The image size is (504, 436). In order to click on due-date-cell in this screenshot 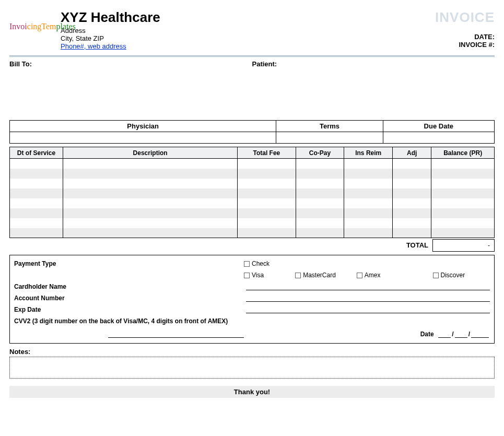, I will do `click(439, 138)`.